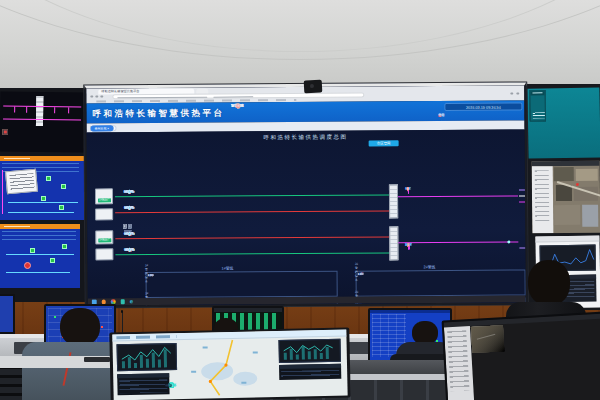 The height and width of the screenshot is (400, 600). I want to click on sensor-value: 64.8℃, so click(129, 234).